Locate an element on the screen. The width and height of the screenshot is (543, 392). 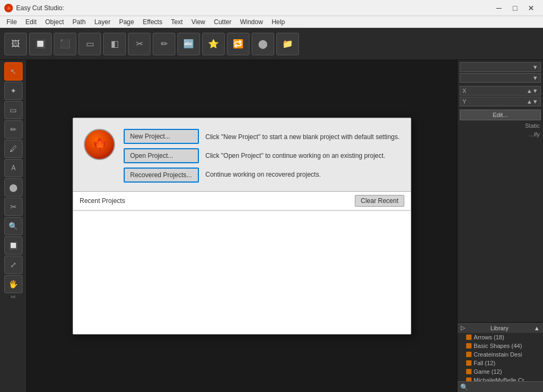
dialog-top: 🍁 New Project... Open Project... Recover… is located at coordinates (242, 155).